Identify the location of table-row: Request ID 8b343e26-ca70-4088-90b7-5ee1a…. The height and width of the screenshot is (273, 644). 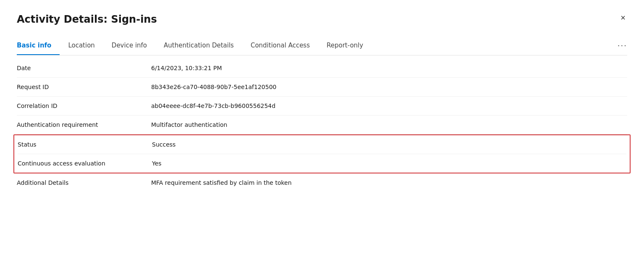
(322, 87).